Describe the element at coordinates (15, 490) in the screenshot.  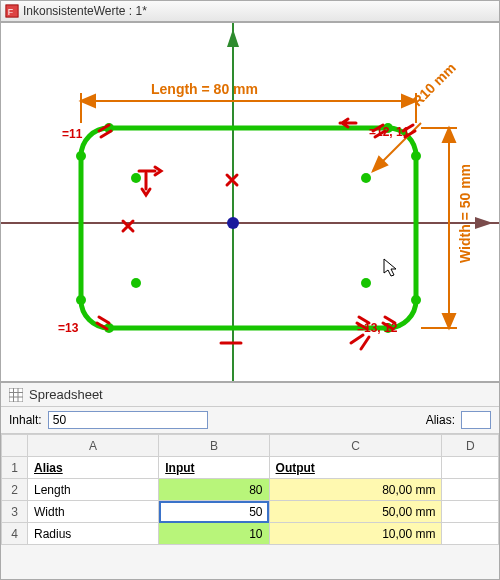
I see `row-header: 2` at that location.